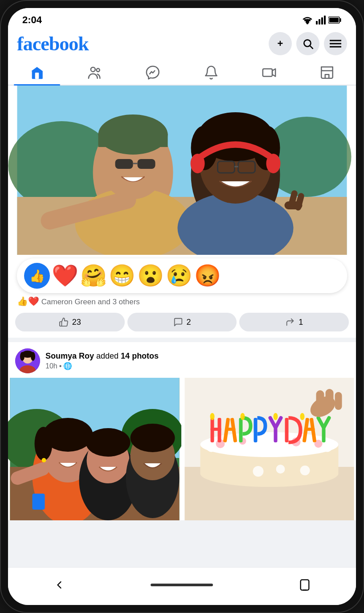 The image size is (364, 613). What do you see at coordinates (197, 356) in the screenshot?
I see `post-2-author: Soumya Roy added 14 photos` at bounding box center [197, 356].